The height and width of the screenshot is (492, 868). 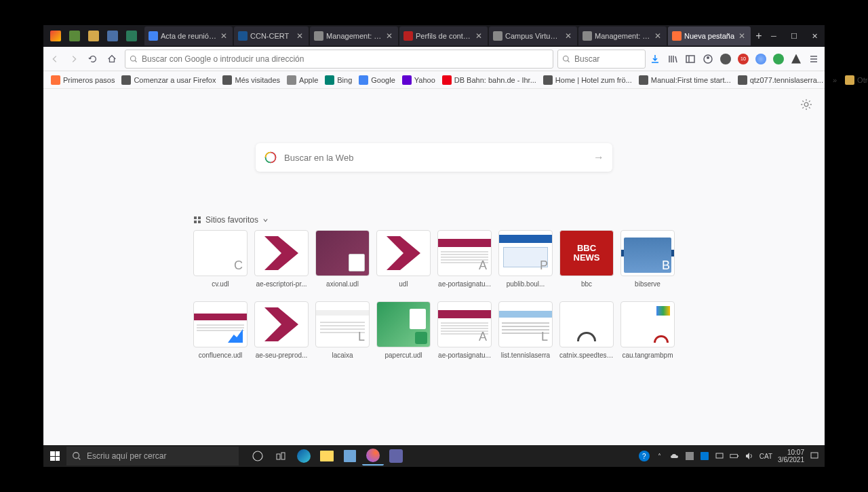 What do you see at coordinates (153, 36) in the screenshot?
I see `tab-favicon` at bounding box center [153, 36].